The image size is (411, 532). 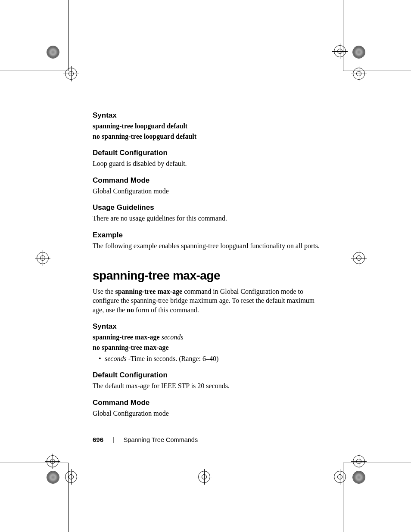 I want to click on command-text: spanning-tree max-age, so click(x=127, y=337).